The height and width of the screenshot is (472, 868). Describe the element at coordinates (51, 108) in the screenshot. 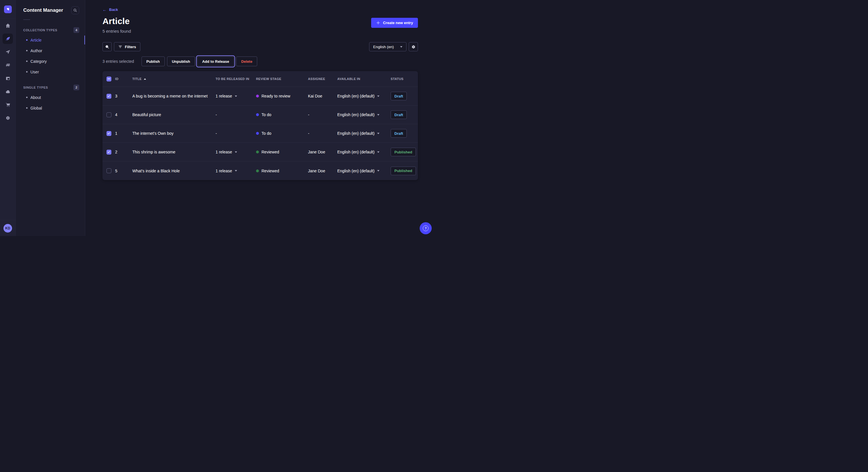

I see `sidebar-item-global: Global` at that location.